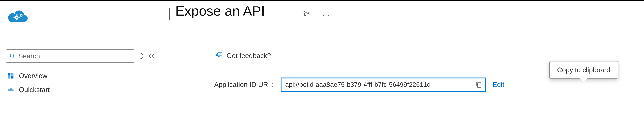 The image size is (644, 124). Describe the element at coordinates (322, 0) in the screenshot. I see `window-top-border` at that location.